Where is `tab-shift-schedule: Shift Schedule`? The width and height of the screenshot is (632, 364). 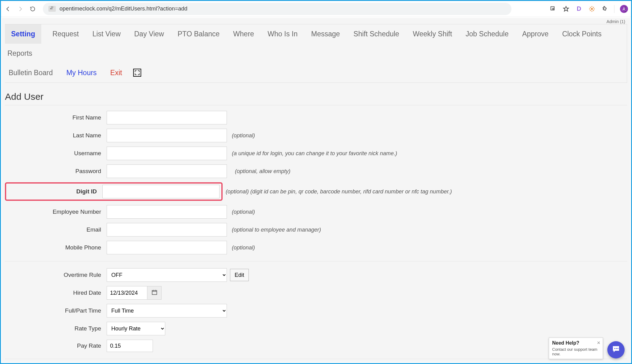 tab-shift-schedule: Shift Schedule is located at coordinates (376, 34).